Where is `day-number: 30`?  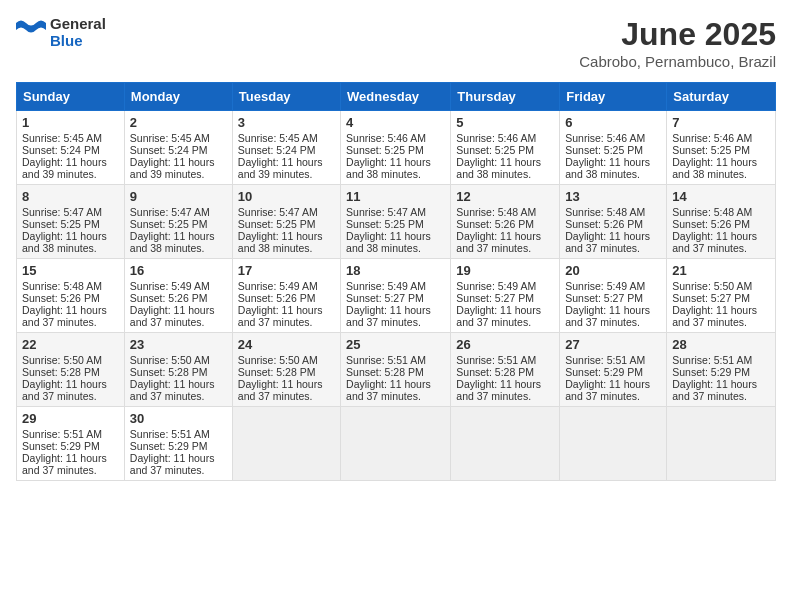 day-number: 30 is located at coordinates (178, 418).